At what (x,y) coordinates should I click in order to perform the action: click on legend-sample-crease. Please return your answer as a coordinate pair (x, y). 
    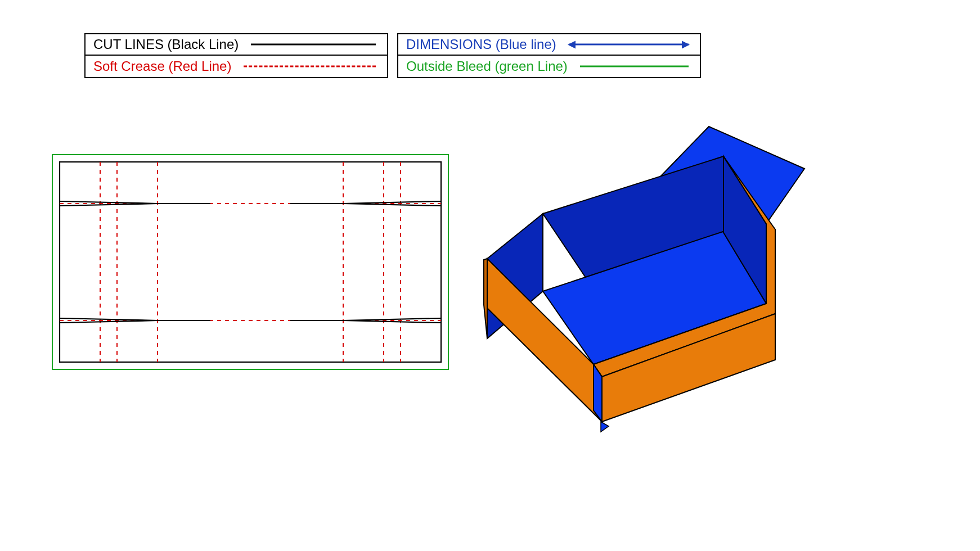
    Looking at the image, I should click on (312, 66).